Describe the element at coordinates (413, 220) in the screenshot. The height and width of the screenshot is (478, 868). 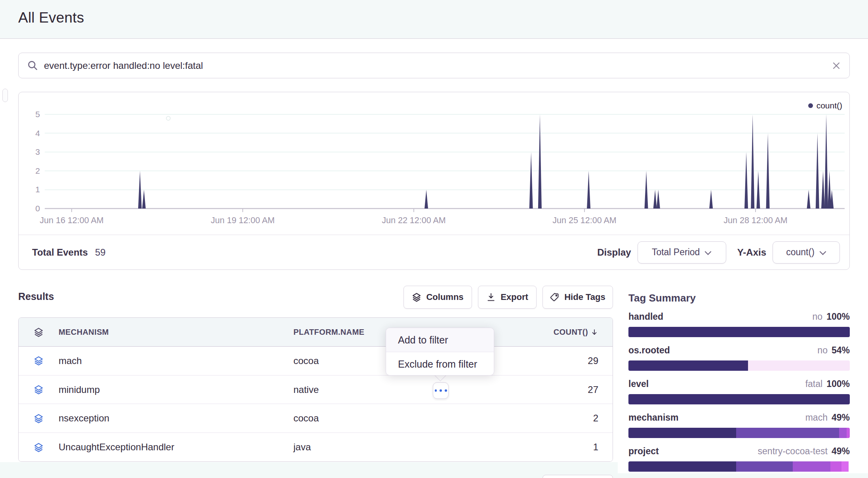
I see `svg-text: Jun 22 12:00 AM` at that location.